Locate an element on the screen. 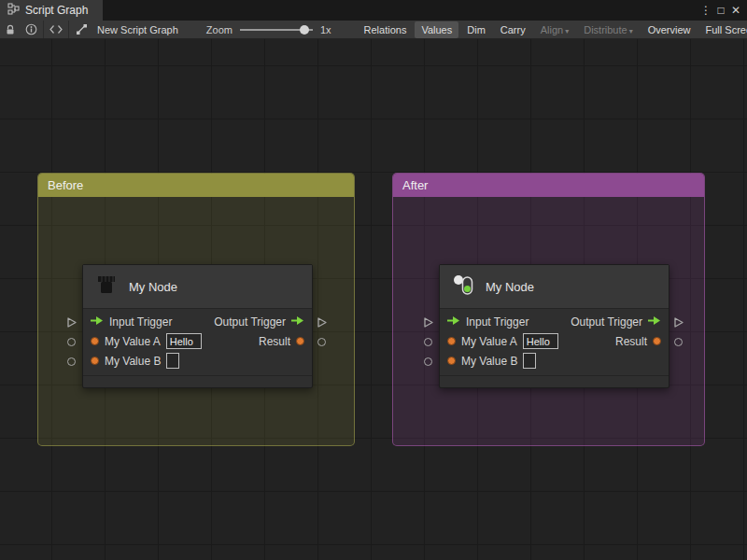 The height and width of the screenshot is (560, 747). graph-icon is located at coordinates (13, 10).